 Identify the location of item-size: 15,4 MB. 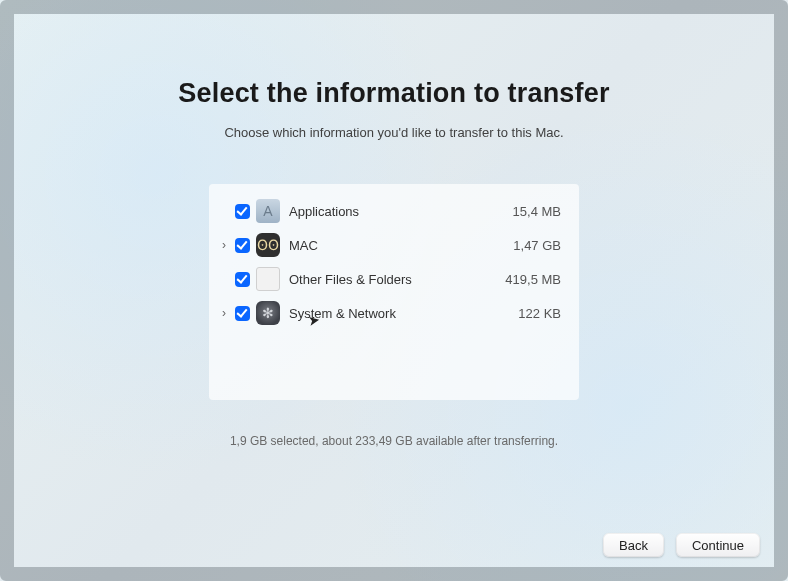
(537, 212).